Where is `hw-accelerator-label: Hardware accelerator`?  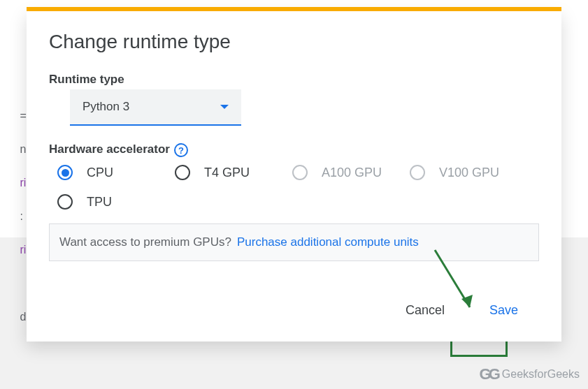 hw-accelerator-label: Hardware accelerator is located at coordinates (109, 149).